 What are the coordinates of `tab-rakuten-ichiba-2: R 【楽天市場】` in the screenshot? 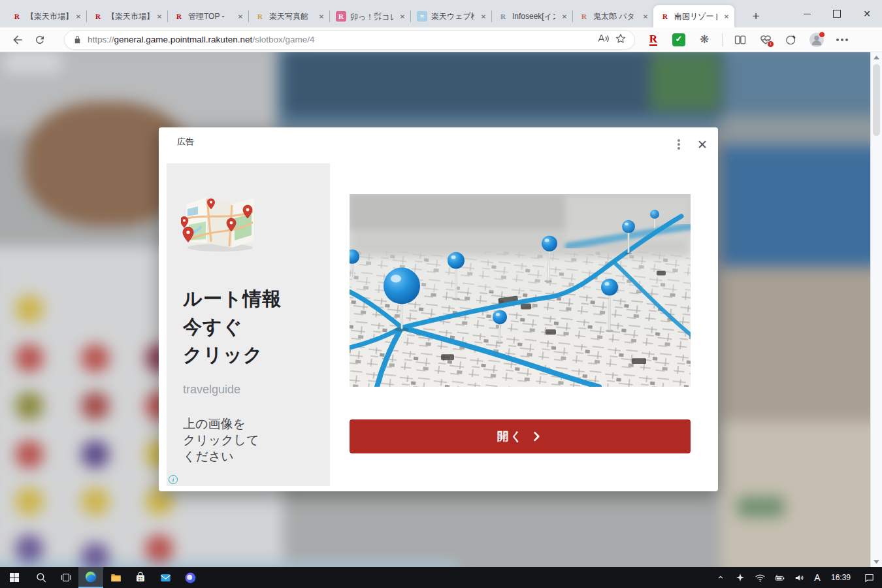 It's located at (127, 16).